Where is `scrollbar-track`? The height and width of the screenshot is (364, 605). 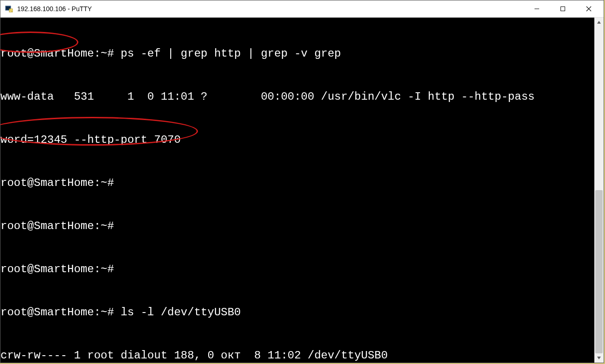
scrollbar-track is located at coordinates (599, 190).